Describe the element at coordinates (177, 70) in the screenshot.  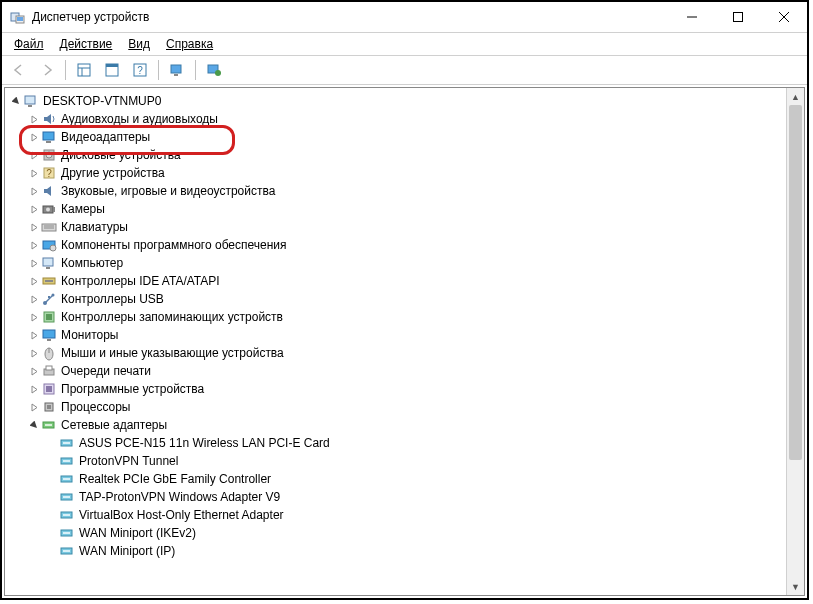
I see `scan-button` at that location.